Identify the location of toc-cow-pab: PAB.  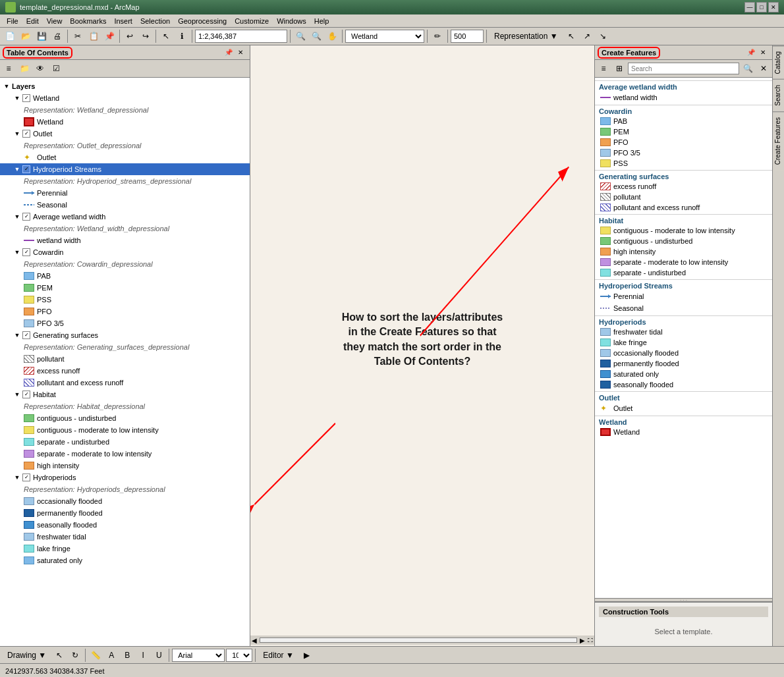
(125, 276).